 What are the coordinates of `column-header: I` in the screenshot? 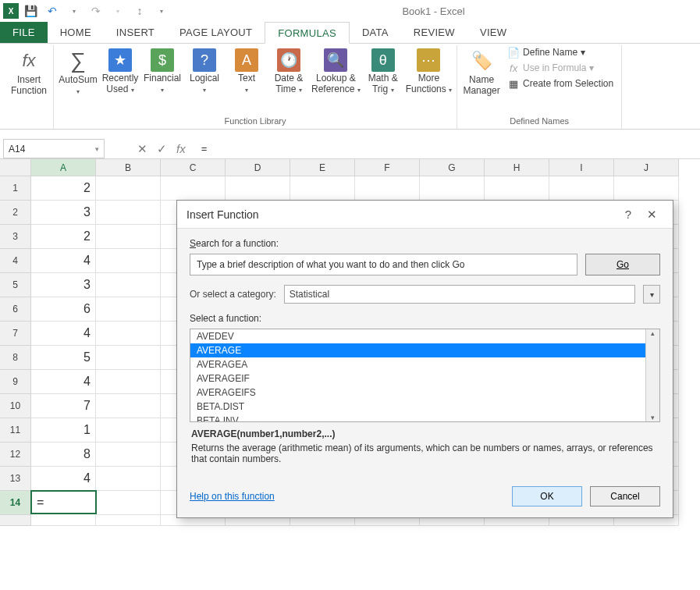 It's located at (582, 168).